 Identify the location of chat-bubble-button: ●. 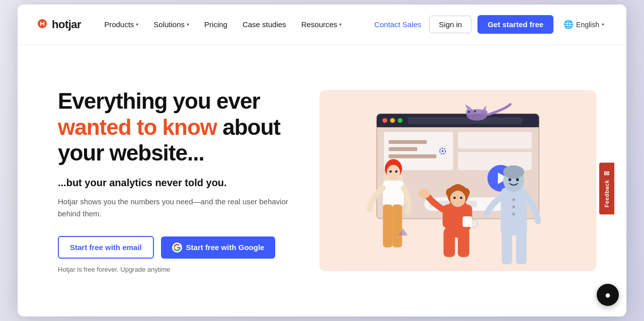
(608, 295).